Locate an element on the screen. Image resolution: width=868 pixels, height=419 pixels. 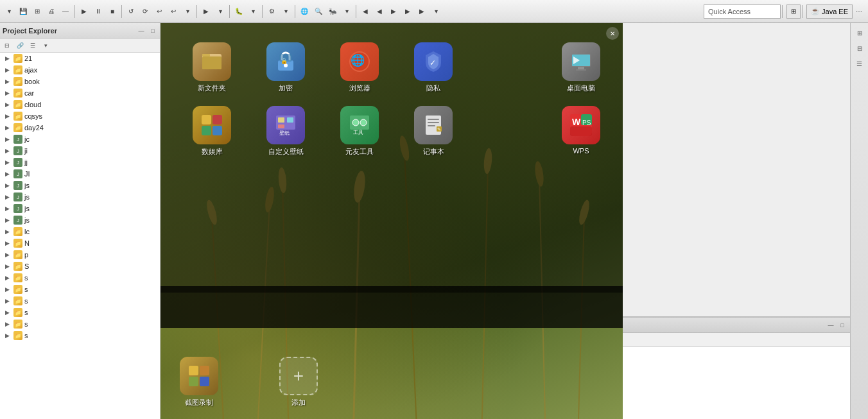
bottom-panel-minimize-btn: — is located at coordinates (831, 325).